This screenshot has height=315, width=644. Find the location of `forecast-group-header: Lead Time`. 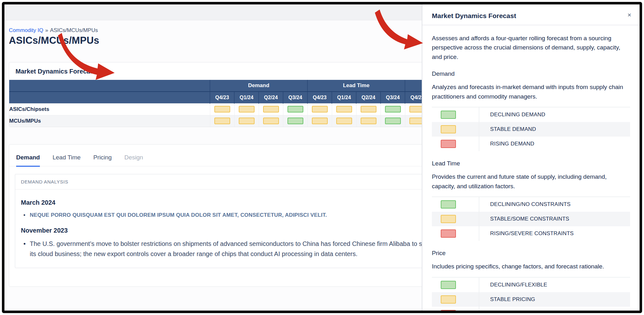

forecast-group-header: Lead Time is located at coordinates (356, 86).